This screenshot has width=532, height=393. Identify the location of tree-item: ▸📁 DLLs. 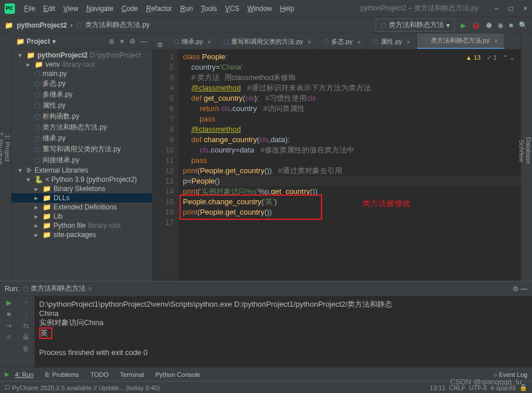
(82, 198).